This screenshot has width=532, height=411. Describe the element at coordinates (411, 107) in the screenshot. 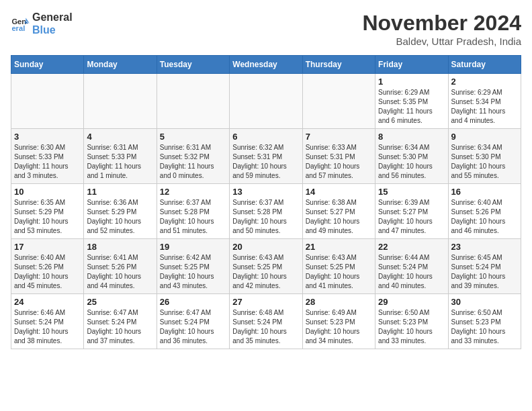

I see `day-info: Sunrise: 6:29 AM Sunset: 5:35 PM Dayligh…` at that location.